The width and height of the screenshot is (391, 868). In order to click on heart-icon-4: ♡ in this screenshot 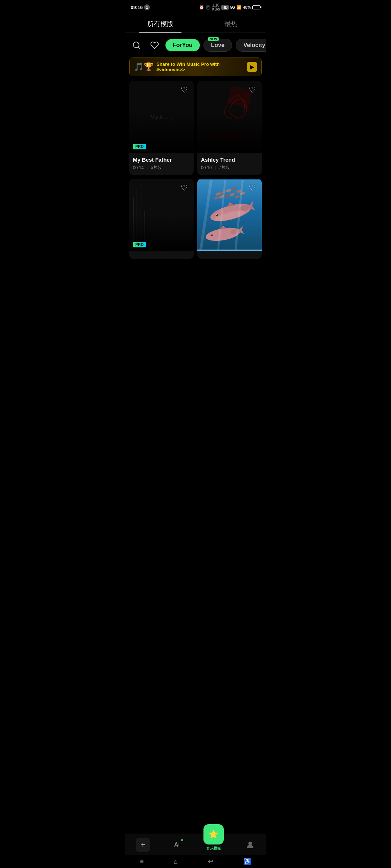, I will do `click(252, 188)`.